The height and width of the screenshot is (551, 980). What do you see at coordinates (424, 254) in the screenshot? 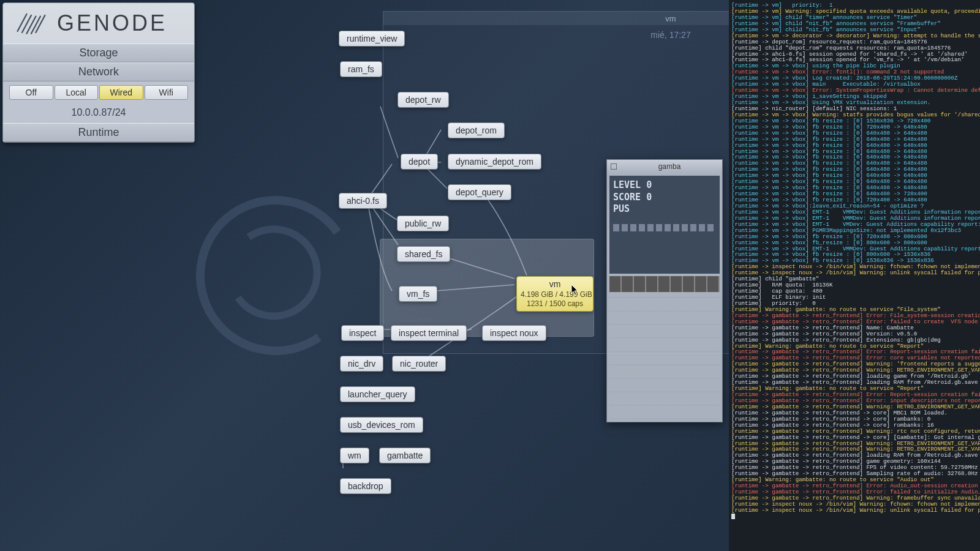
I see `node-shared-fs: shared_fs` at bounding box center [424, 254].